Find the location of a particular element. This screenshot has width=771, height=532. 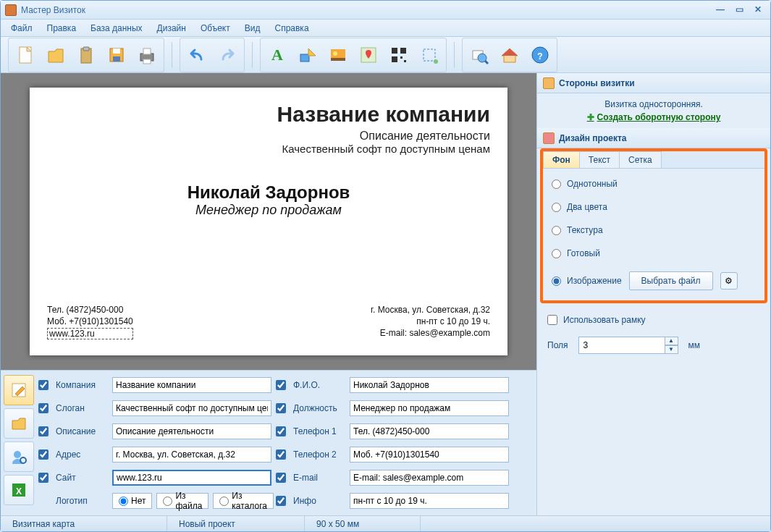

paste-button is located at coordinates (86, 55).